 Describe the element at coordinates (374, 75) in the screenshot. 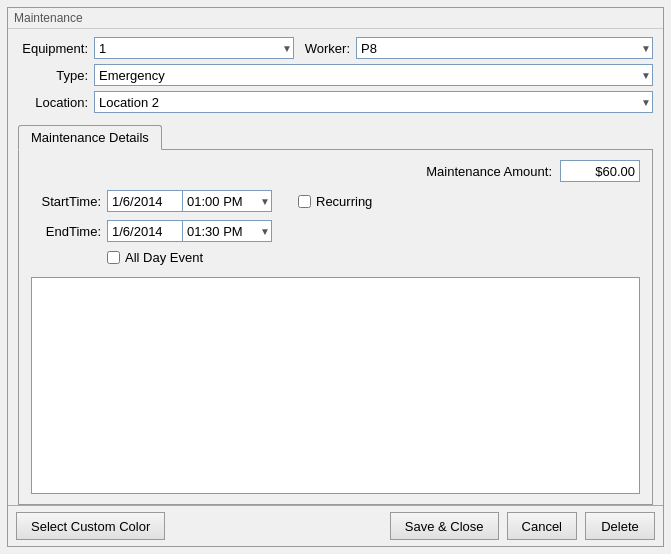

I see `type-select: Emergency` at that location.